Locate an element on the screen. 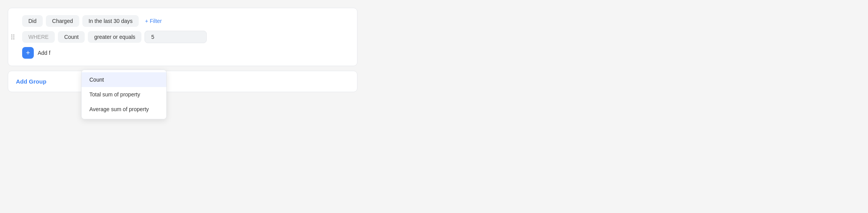 The width and height of the screenshot is (868, 213). time-period-pill: In the last 30 days is located at coordinates (111, 21).